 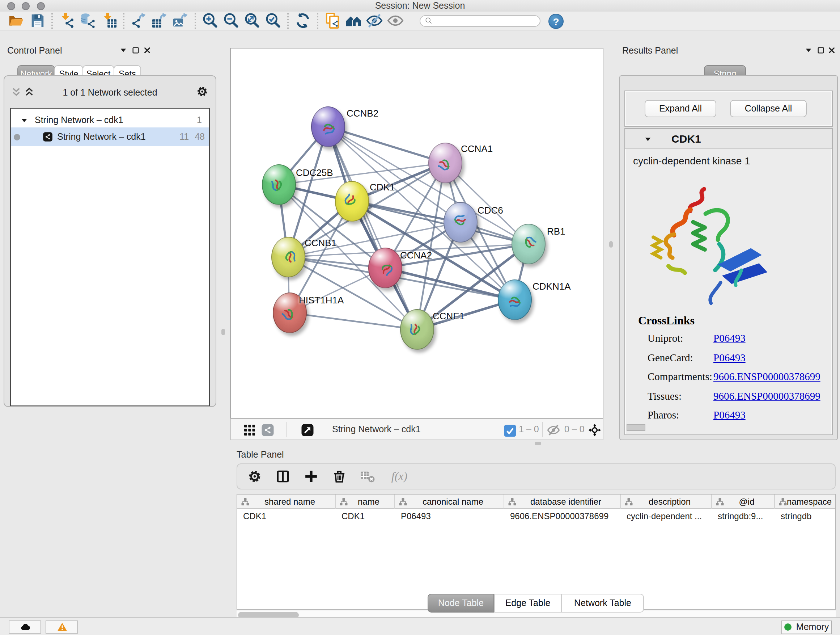 I want to click on network-edge-count: 48, so click(x=200, y=137).